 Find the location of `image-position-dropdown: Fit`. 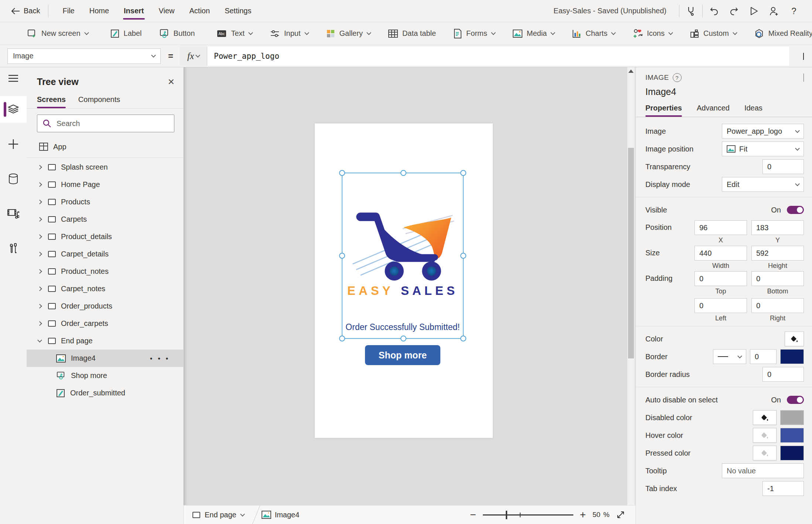

image-position-dropdown: Fit is located at coordinates (763, 149).